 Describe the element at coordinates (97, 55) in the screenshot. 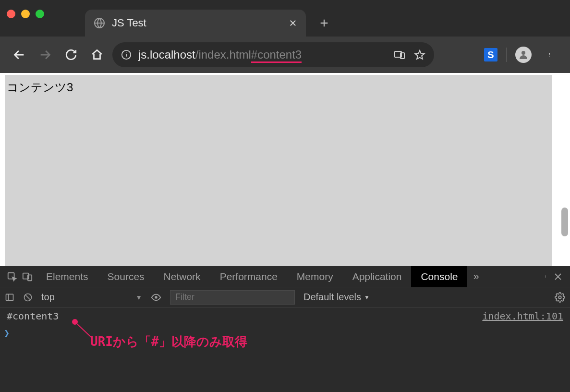

I see `home-button` at that location.